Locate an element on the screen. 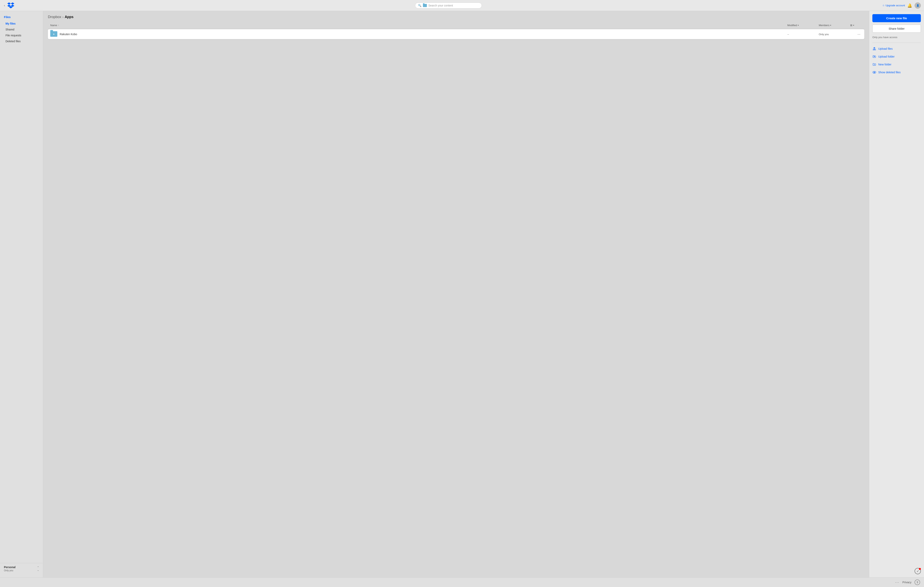  new-folder-action: New folder is located at coordinates (896, 64).